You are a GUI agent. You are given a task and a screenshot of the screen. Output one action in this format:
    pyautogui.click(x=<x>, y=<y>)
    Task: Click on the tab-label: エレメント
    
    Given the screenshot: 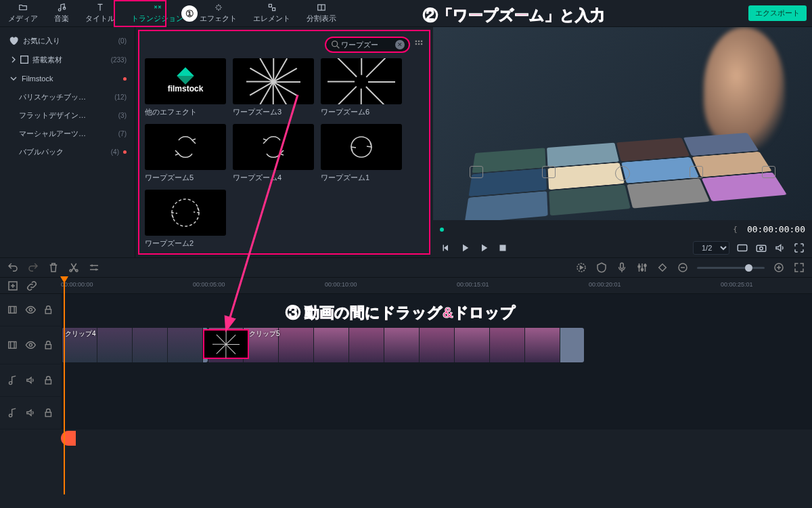 What is the action you would take?
    pyautogui.click(x=272, y=19)
    